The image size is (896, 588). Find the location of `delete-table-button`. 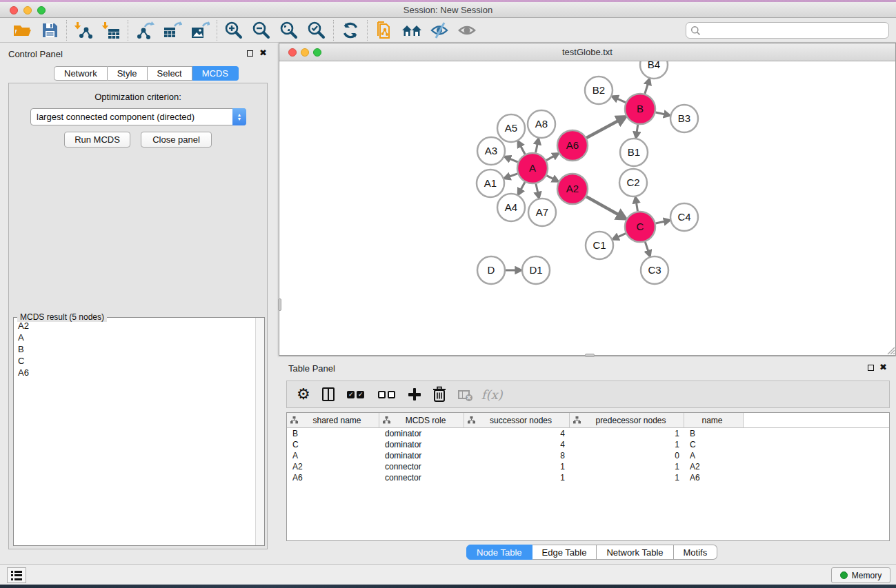

delete-table-button is located at coordinates (464, 394).